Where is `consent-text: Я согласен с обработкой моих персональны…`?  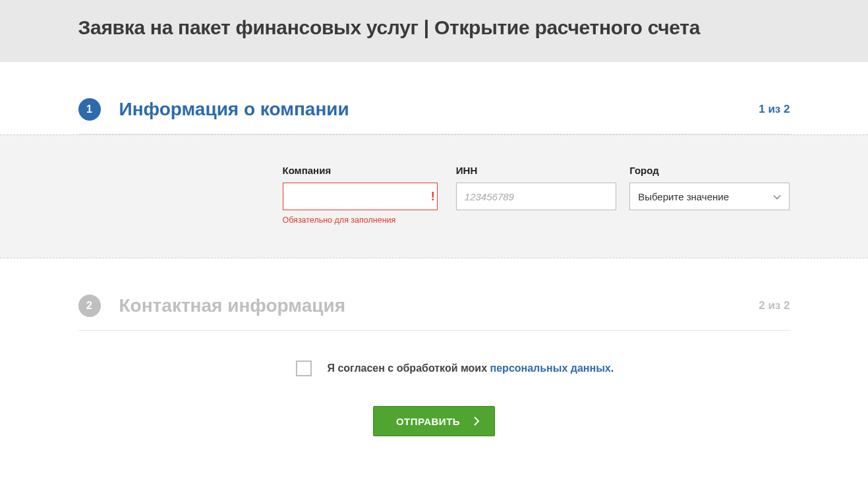 consent-text: Я согласен с обработкой моих персональны… is located at coordinates (471, 368).